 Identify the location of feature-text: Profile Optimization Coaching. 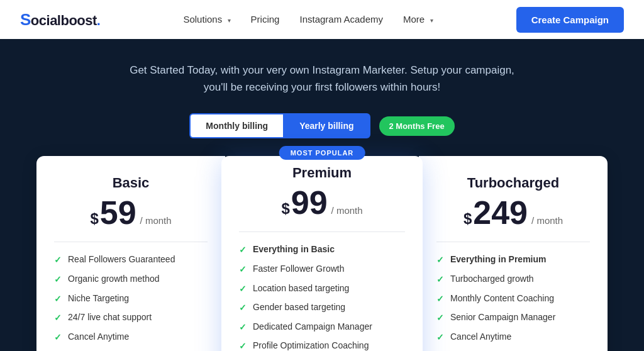
(311, 345).